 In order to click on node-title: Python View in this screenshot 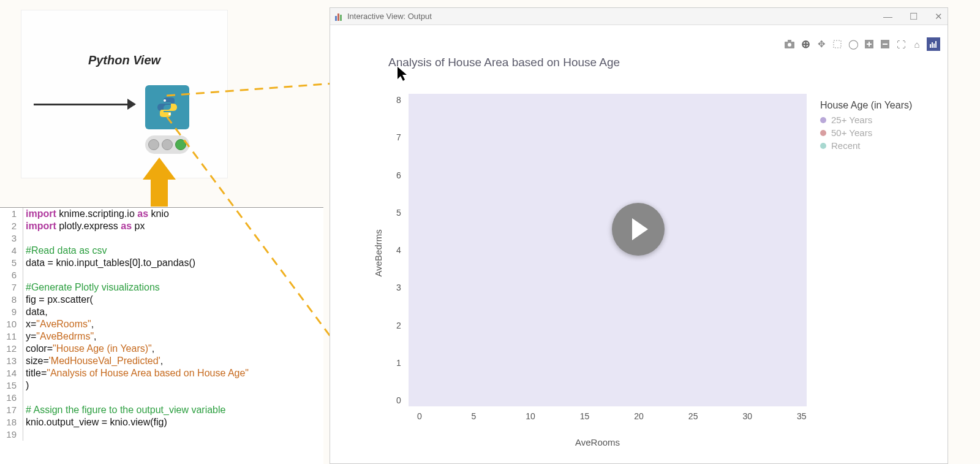, I will do `click(124, 60)`.